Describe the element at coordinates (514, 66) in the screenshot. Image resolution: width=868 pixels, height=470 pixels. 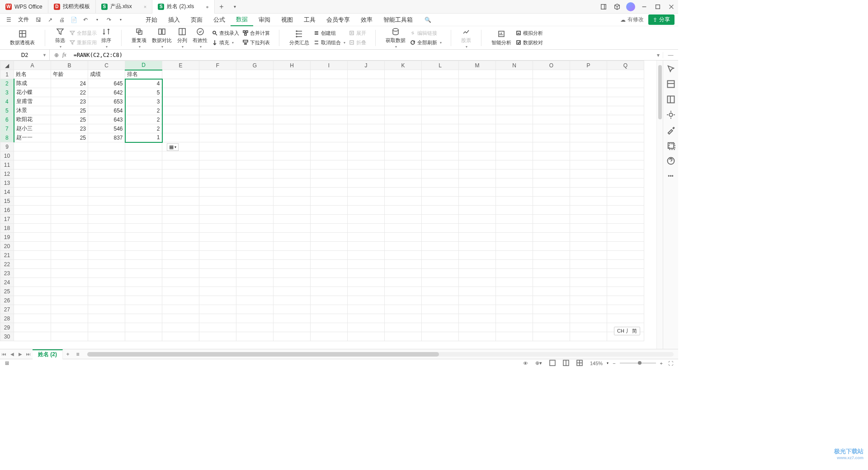
I see `column-header: N` at that location.